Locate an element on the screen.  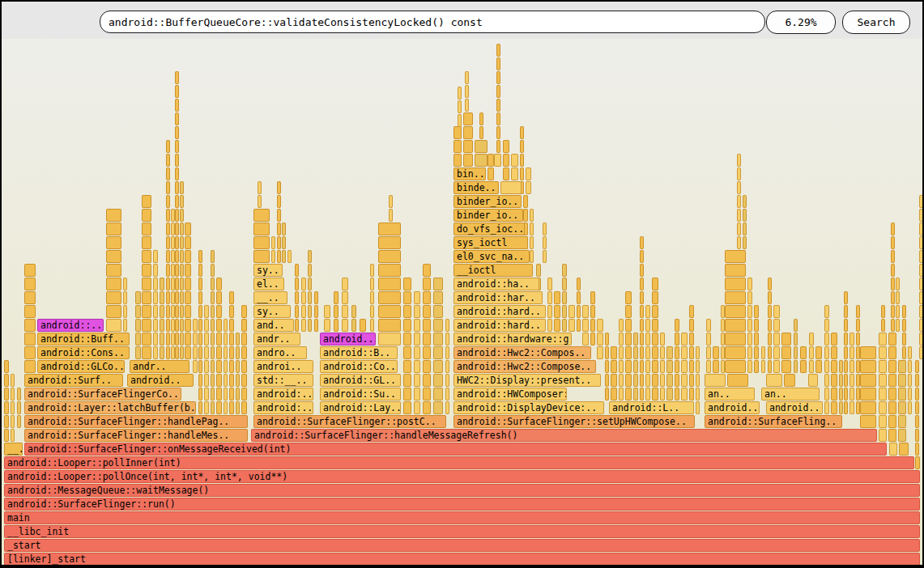
flame-frame: do_vfs_ioc.. is located at coordinates (489, 229).